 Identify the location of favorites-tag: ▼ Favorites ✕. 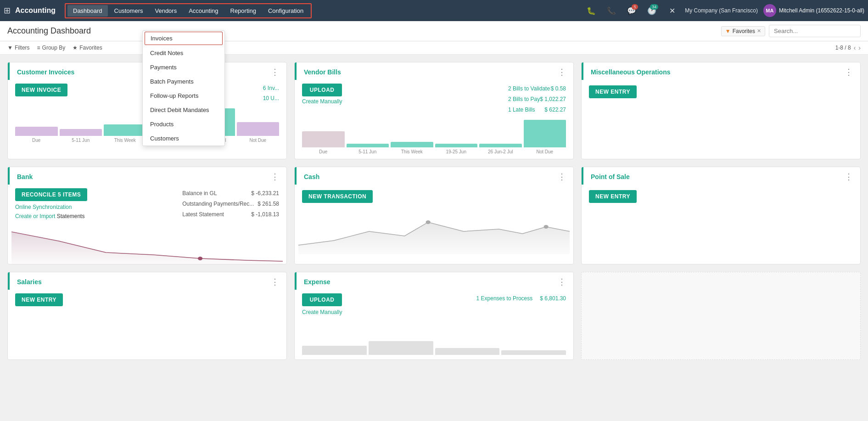
(743, 31).